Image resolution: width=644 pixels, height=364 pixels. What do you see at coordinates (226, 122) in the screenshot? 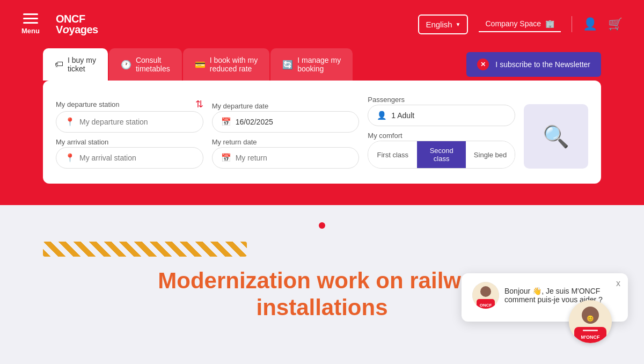
I see `calendar-icon: 📅` at bounding box center [226, 122].